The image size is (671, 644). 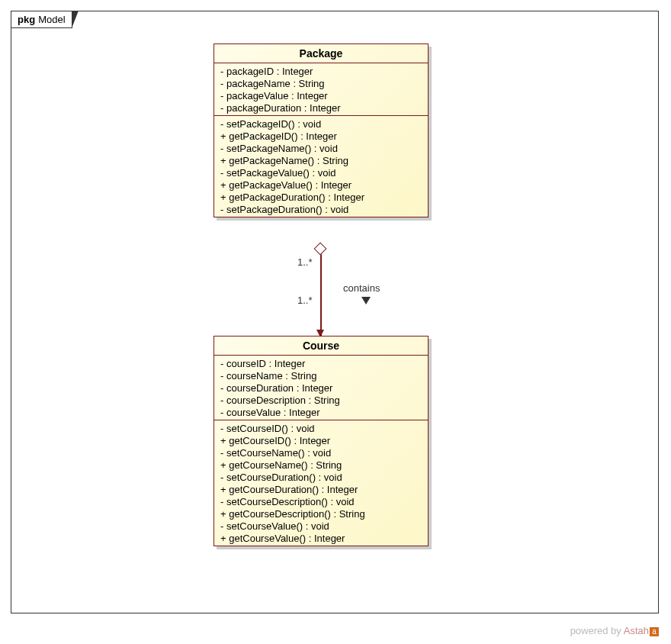 What do you see at coordinates (321, 71) in the screenshot?
I see `attribute: - packageID : Integer` at bounding box center [321, 71].